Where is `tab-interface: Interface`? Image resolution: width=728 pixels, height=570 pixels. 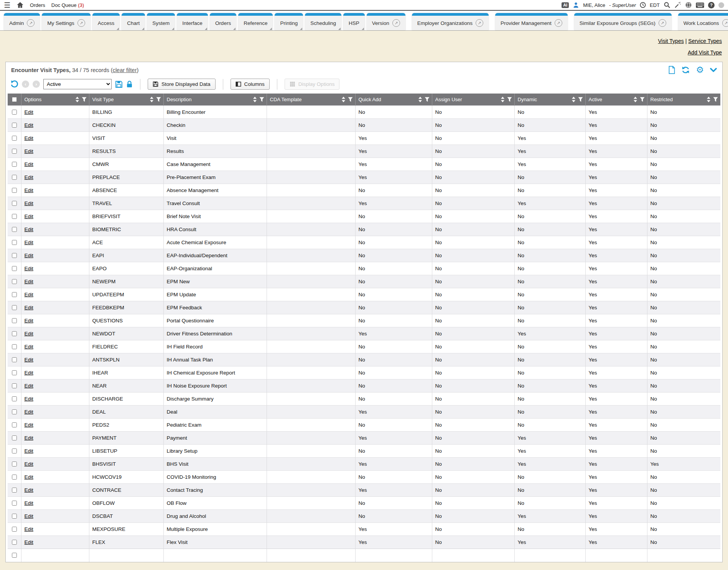 tab-interface: Interface is located at coordinates (193, 21).